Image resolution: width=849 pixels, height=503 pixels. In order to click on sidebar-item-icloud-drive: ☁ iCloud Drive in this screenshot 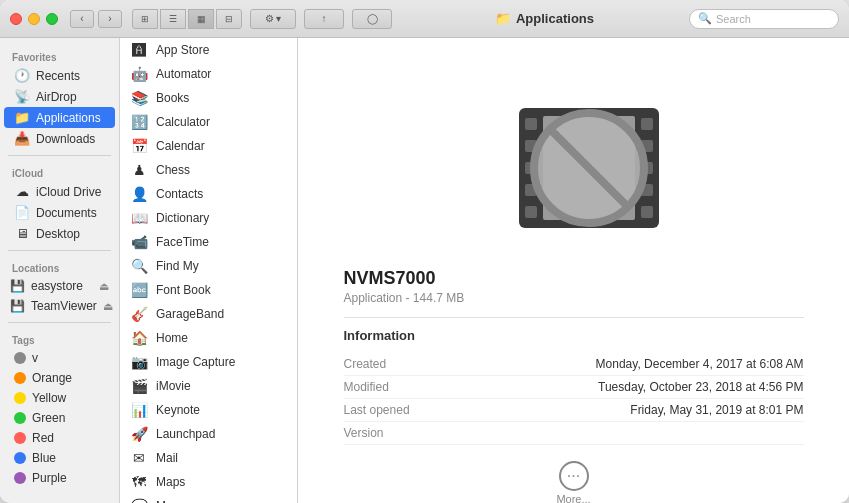, I will do `click(60, 192)`.